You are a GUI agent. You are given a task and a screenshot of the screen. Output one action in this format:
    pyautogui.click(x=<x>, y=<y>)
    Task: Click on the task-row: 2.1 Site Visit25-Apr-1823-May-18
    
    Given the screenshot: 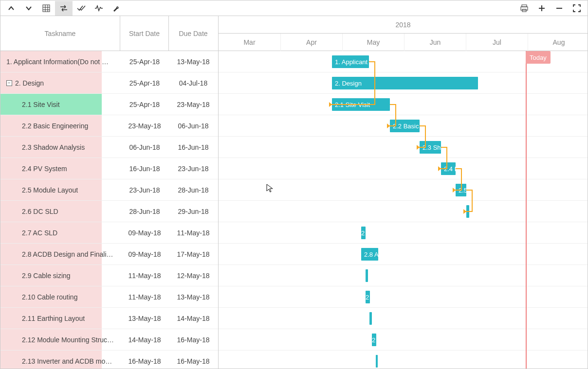 What is the action you would take?
    pyautogui.click(x=109, y=105)
    